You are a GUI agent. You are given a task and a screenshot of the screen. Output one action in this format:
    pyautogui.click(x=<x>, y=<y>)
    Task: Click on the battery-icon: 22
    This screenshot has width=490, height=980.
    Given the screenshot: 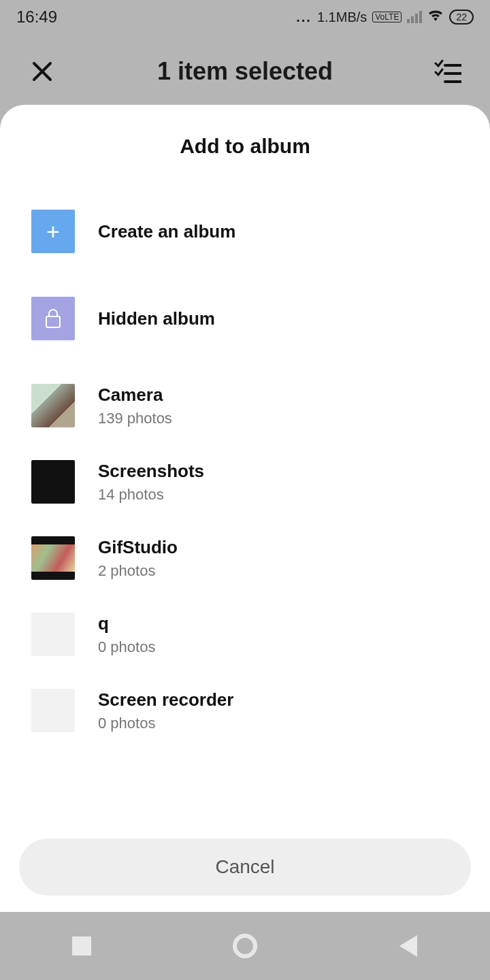 What is the action you would take?
    pyautogui.click(x=461, y=17)
    